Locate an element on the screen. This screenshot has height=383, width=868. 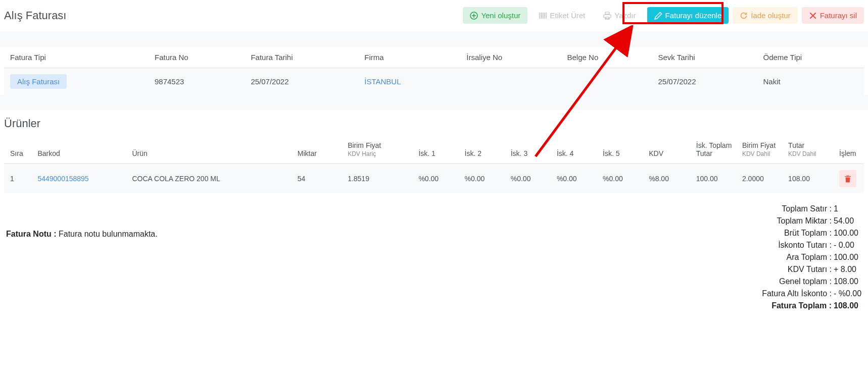
col-no: Fatura No is located at coordinates (197, 58).